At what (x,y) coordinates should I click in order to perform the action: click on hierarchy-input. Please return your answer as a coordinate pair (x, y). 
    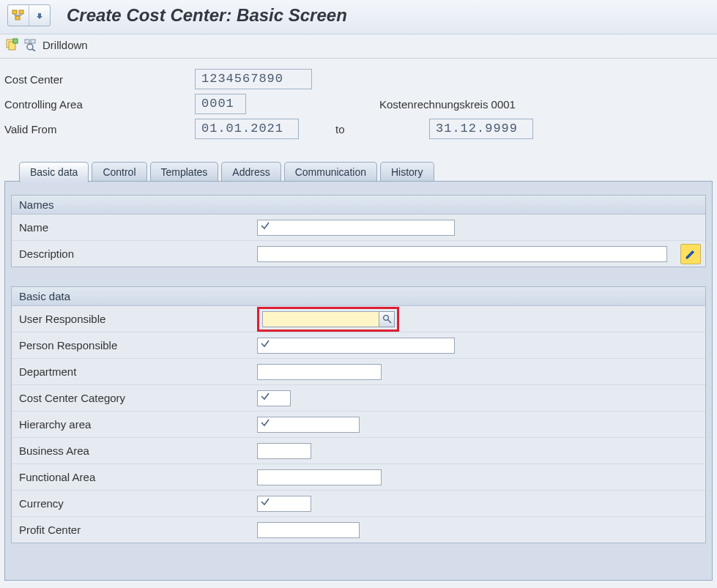
    Looking at the image, I should click on (308, 425).